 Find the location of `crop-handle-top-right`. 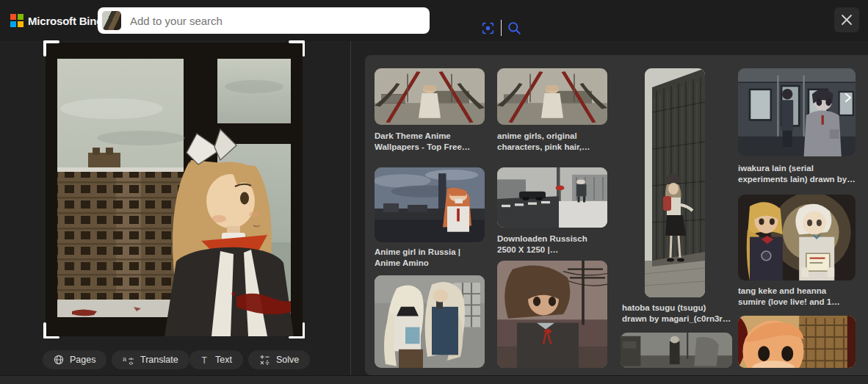

crop-handle-top-right is located at coordinates (297, 48).